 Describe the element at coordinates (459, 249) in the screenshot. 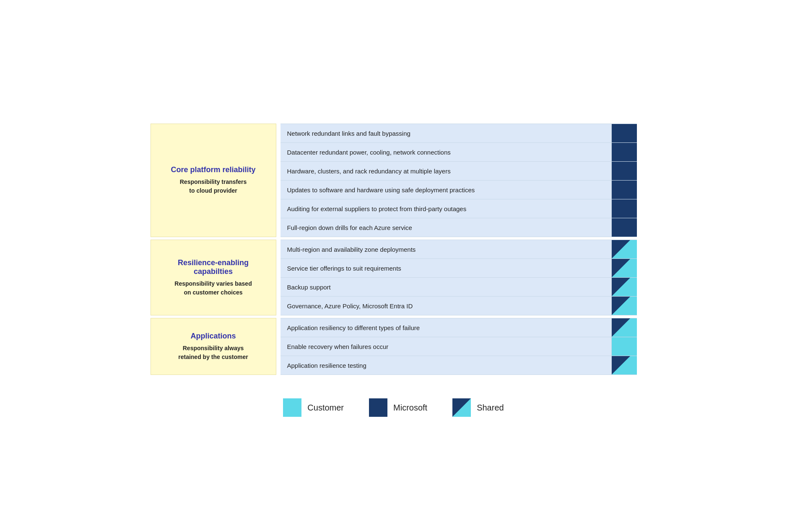

I see `item-row: Multi-region and availability zone deplo…` at that location.